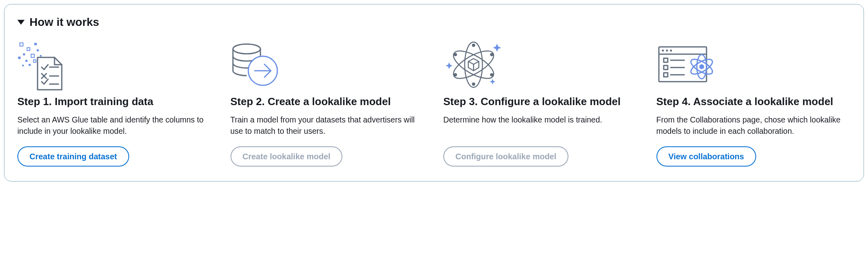 The height and width of the screenshot is (266, 868). I want to click on step-title: Step 4. Associate a lookalike model, so click(754, 102).